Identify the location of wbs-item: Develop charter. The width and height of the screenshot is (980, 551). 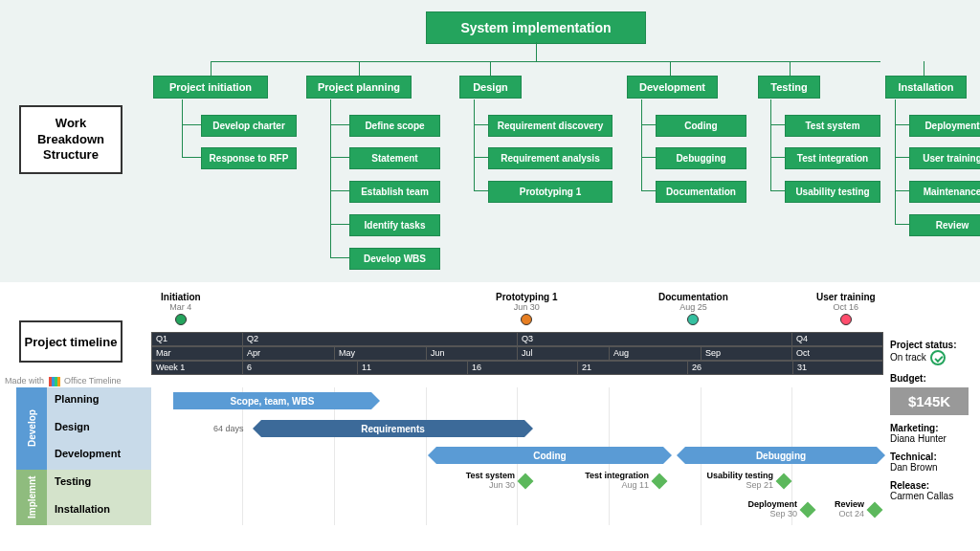
(249, 126).